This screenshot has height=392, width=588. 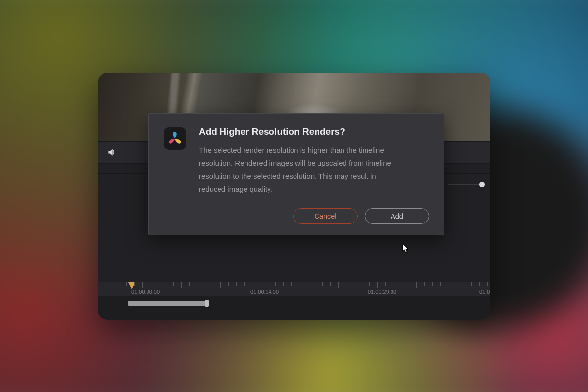 I want to click on mouse-cursor-icon, so click(x=406, y=249).